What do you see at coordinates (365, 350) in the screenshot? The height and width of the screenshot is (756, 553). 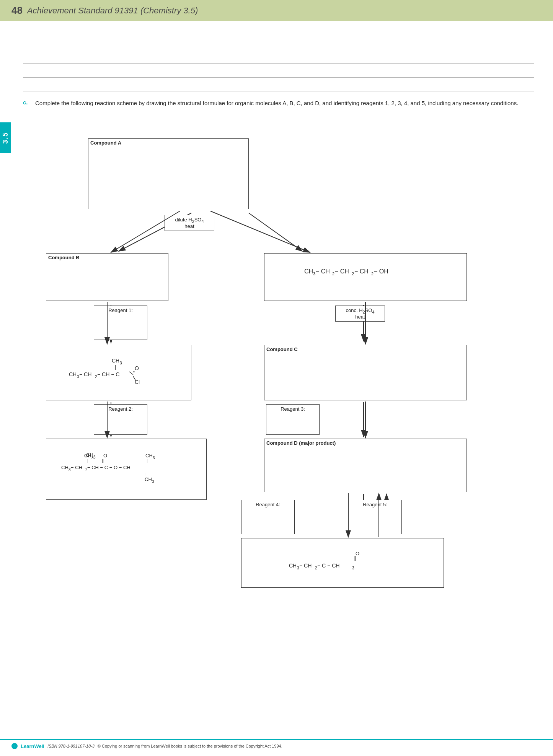 I see `compound-c-label: Compound C` at bounding box center [365, 350].